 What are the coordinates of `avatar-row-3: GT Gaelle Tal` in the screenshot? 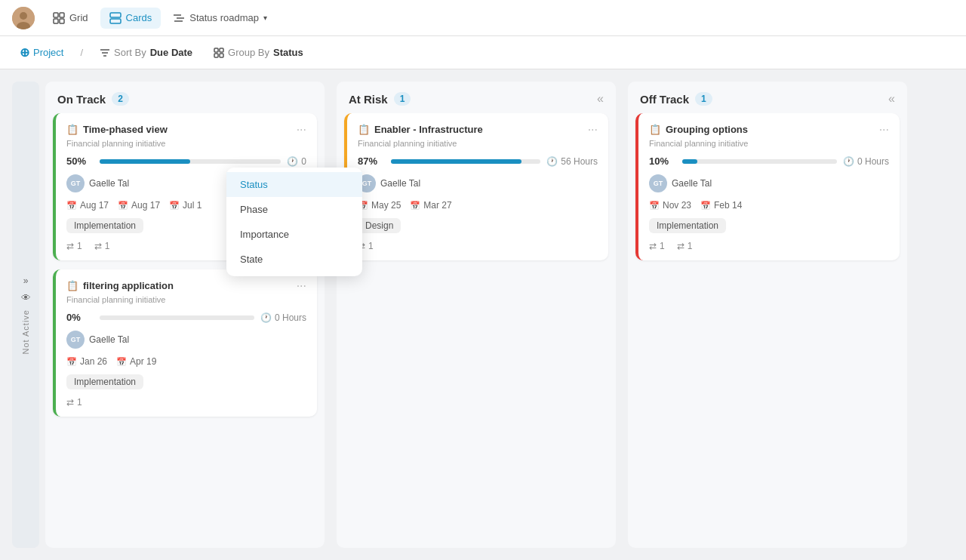 It's located at (478, 183).